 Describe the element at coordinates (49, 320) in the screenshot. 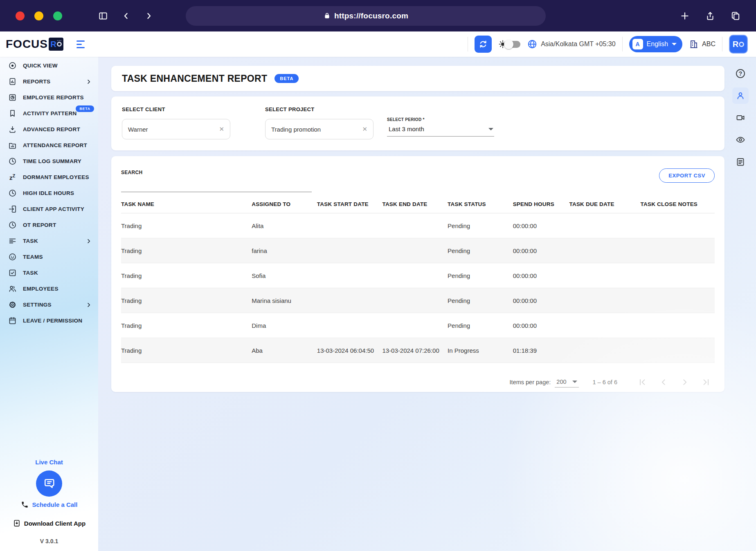

I see `sidebar-item-leave-permission: LEAVE / PERMISSION` at that location.